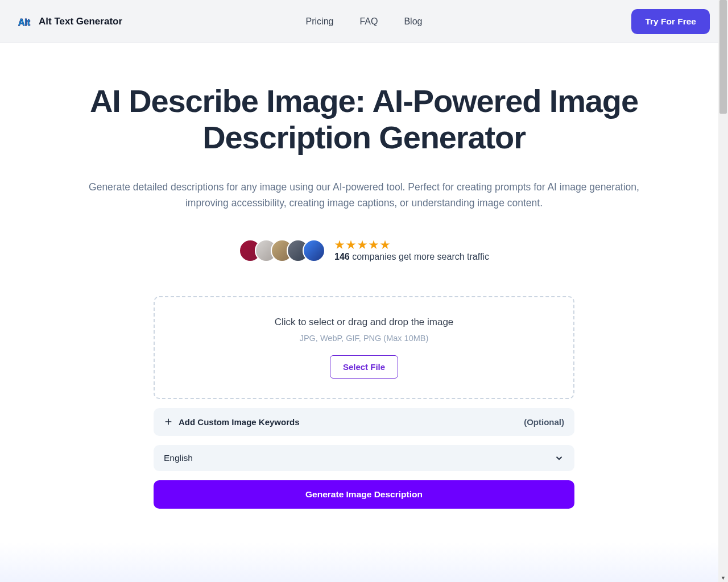 The width and height of the screenshot is (728, 582). Describe the element at coordinates (364, 119) in the screenshot. I see `page-title: AI Describe Image: AI-Powered Image Desc…` at that location.